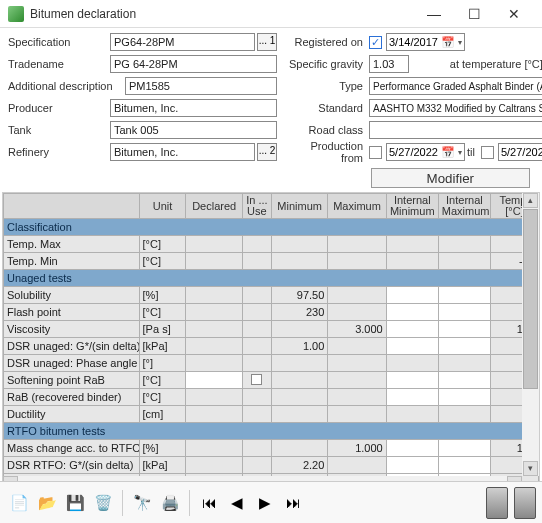 This screenshot has height=523, width=542. What do you see at coordinates (72, 380) in the screenshot?
I see `cell: Softening point RaB` at bounding box center [72, 380].